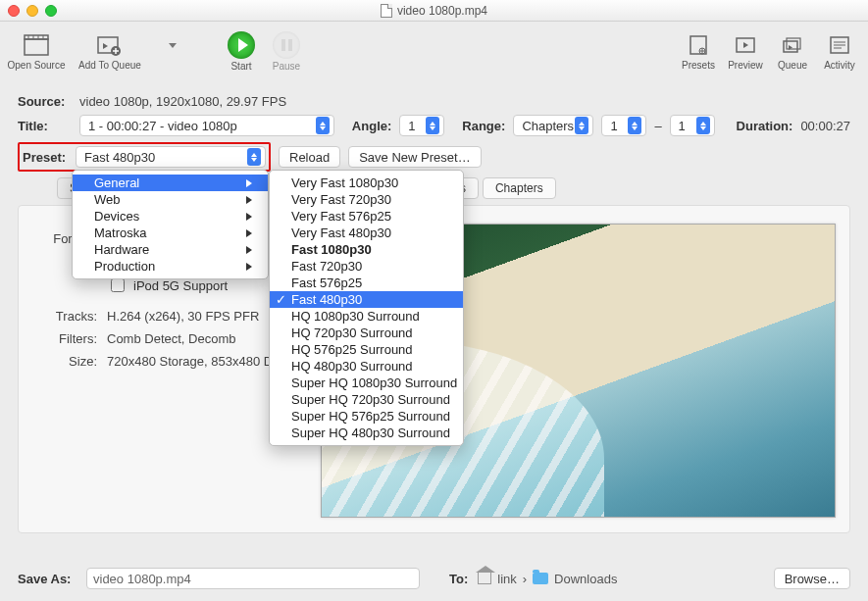 This screenshot has height=601, width=868. I want to click on browse-button: Browse…, so click(812, 578).